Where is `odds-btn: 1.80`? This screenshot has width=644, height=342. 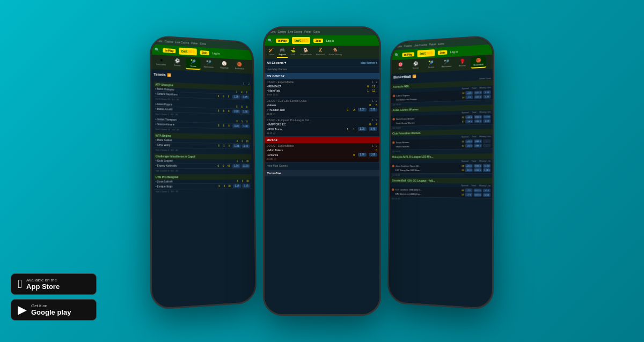
odds-btn: 1.80 is located at coordinates (373, 154).